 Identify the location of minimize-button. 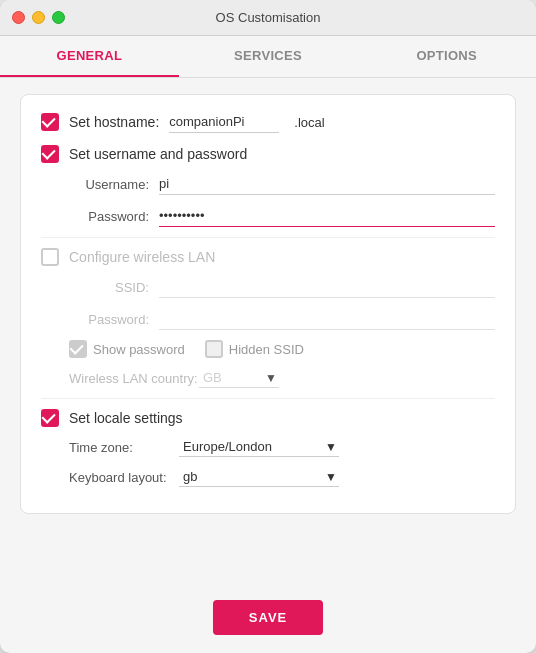
(38, 18).